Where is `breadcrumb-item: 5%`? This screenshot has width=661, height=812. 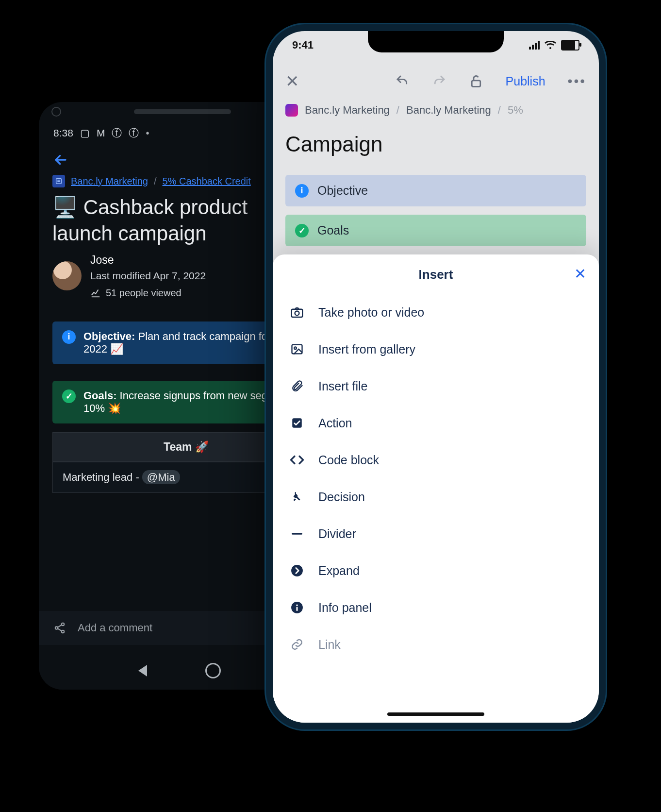 breadcrumb-item: 5% is located at coordinates (515, 110).